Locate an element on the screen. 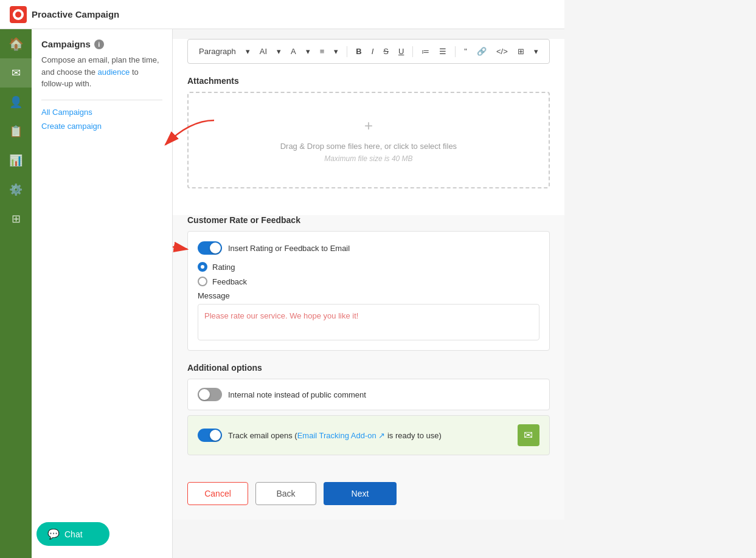 This screenshot has height=558, width=756. toolbar-paragraph: Paragraph is located at coordinates (218, 51).